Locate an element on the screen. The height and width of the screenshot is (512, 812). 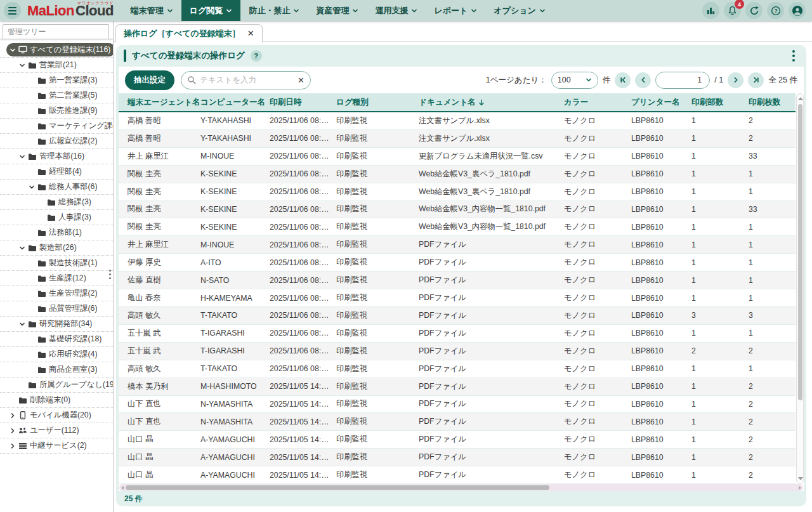
nav-item: 防止・禁止 is located at coordinates (274, 10).